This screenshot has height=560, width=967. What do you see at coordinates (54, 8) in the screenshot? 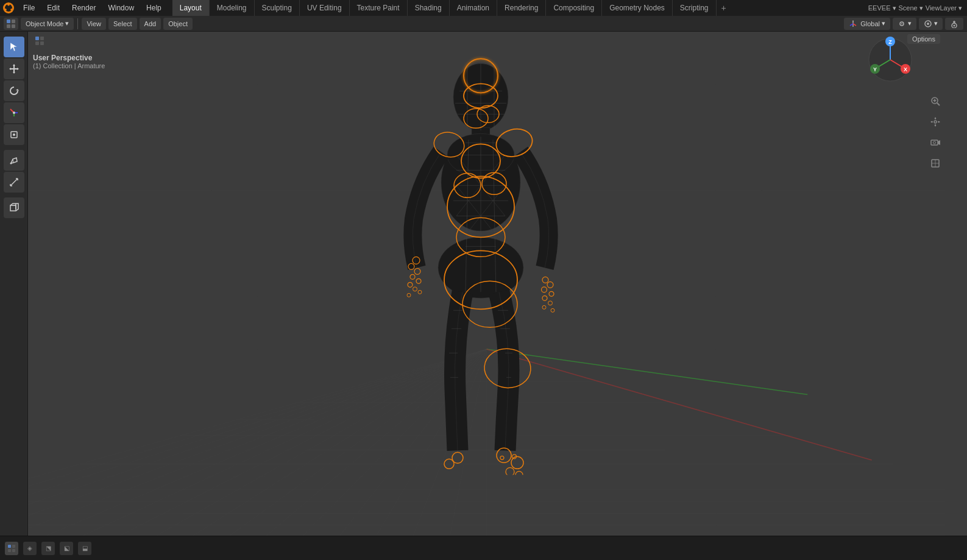
I see `menu-edit: Edit` at bounding box center [54, 8].